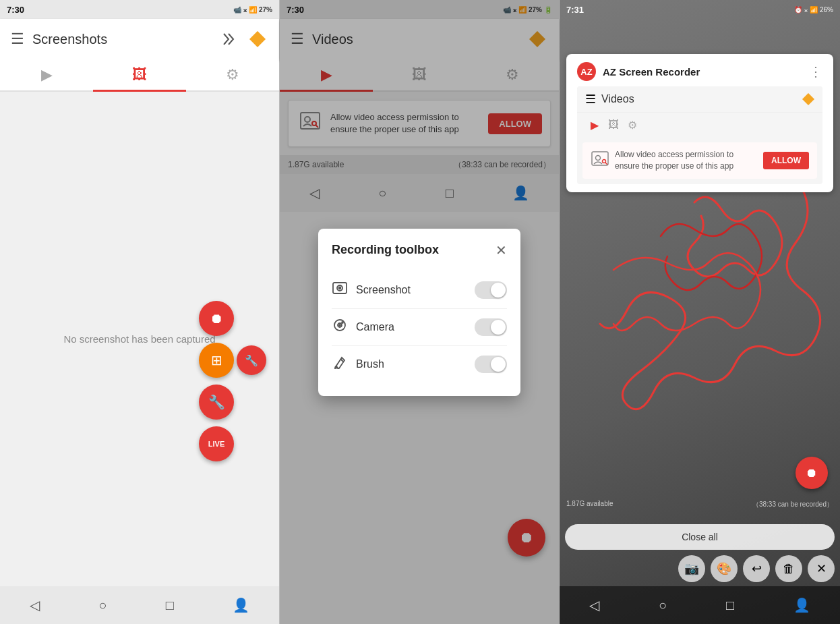  Describe the element at coordinates (724, 569) in the screenshot. I see `palette-bottom-icon: 🎨` at that location.